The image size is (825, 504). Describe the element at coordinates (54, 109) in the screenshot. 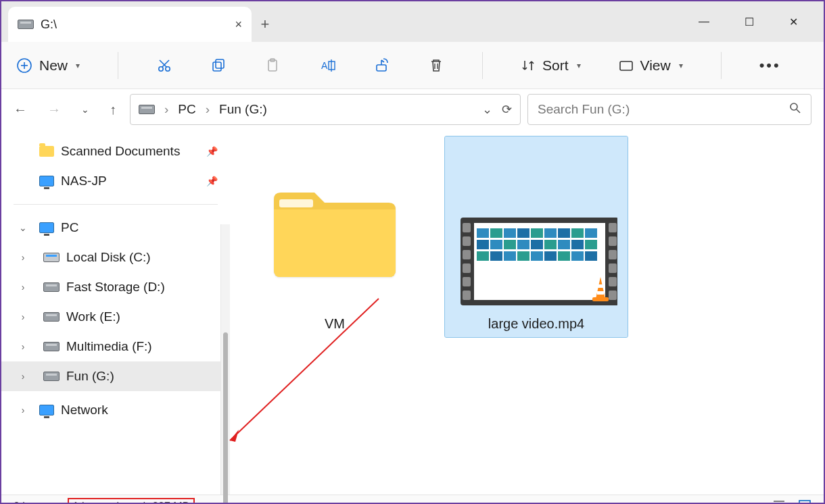

I see `forward-button: →` at that location.